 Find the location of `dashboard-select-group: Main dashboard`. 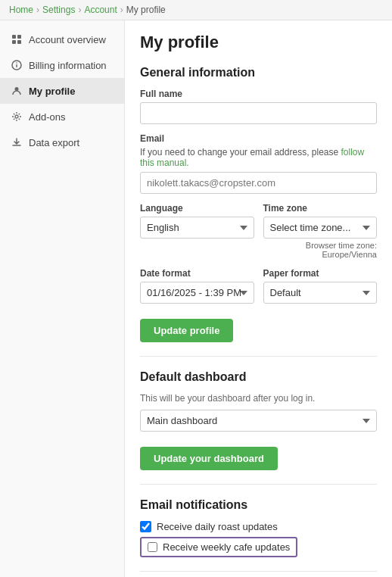

dashboard-select-group: Main dashboard is located at coordinates (259, 421).